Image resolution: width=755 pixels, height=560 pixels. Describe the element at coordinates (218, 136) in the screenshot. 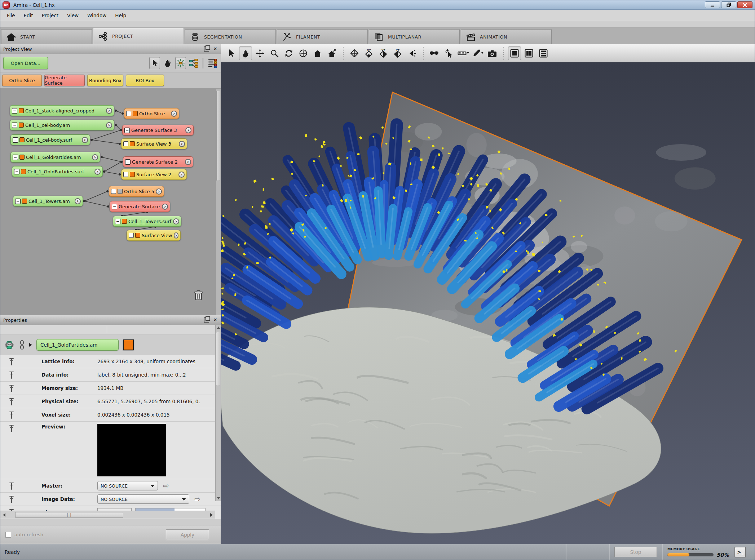

I see `scrollbar-thumb` at that location.